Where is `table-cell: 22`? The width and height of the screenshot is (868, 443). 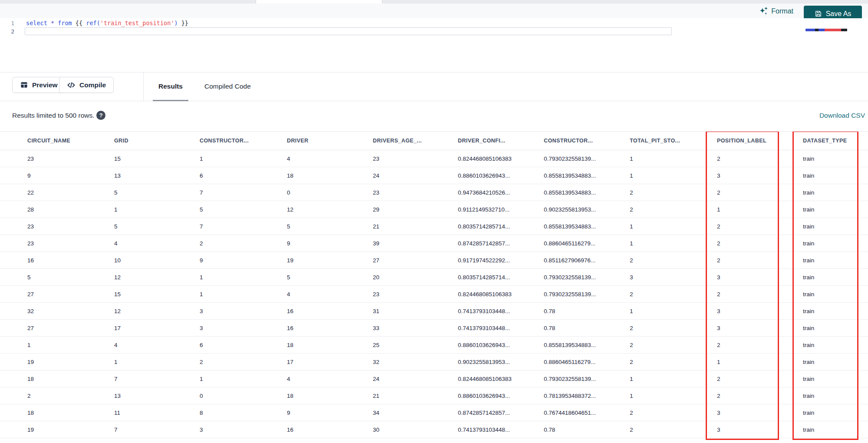
table-cell: 22 is located at coordinates (71, 193).